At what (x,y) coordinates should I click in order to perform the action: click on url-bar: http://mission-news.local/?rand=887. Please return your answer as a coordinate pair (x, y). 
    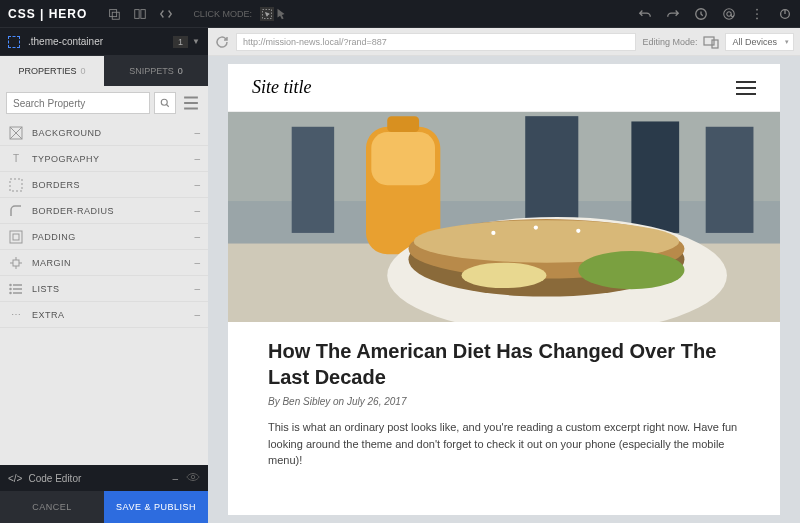
    Looking at the image, I should click on (436, 42).